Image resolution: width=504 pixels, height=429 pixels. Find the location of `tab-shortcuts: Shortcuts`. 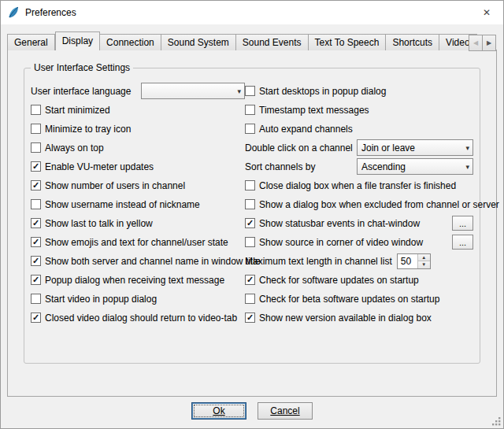

tab-shortcuts: Shortcuts is located at coordinates (413, 43).